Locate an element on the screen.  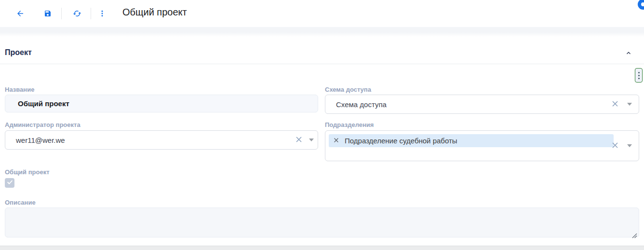
page-background-band is located at coordinates (322, 32).